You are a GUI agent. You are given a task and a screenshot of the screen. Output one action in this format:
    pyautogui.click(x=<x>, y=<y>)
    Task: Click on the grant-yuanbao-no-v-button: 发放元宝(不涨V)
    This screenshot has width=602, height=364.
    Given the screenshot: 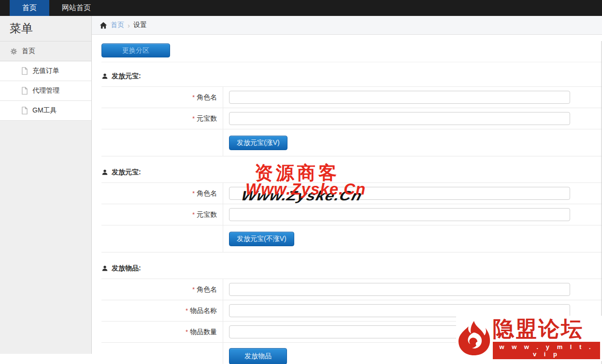 What is the action you would take?
    pyautogui.click(x=262, y=239)
    